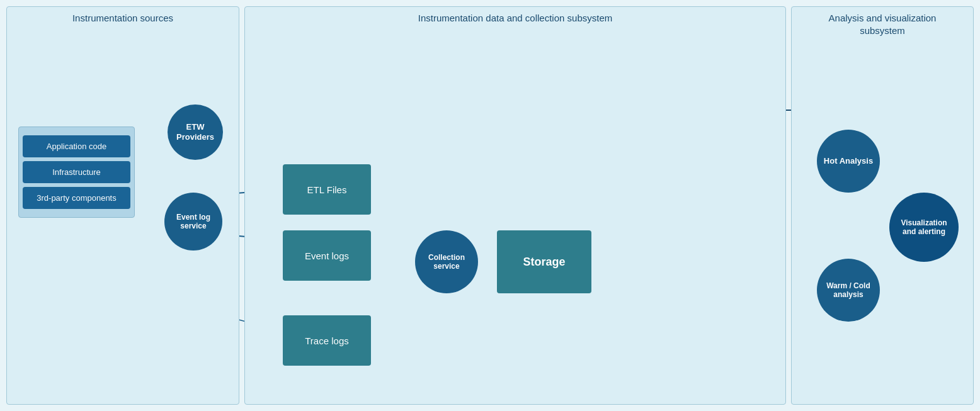 This screenshot has height=411, width=980. Describe the element at coordinates (327, 256) in the screenshot. I see `box-event-logs: Event logs` at that location.